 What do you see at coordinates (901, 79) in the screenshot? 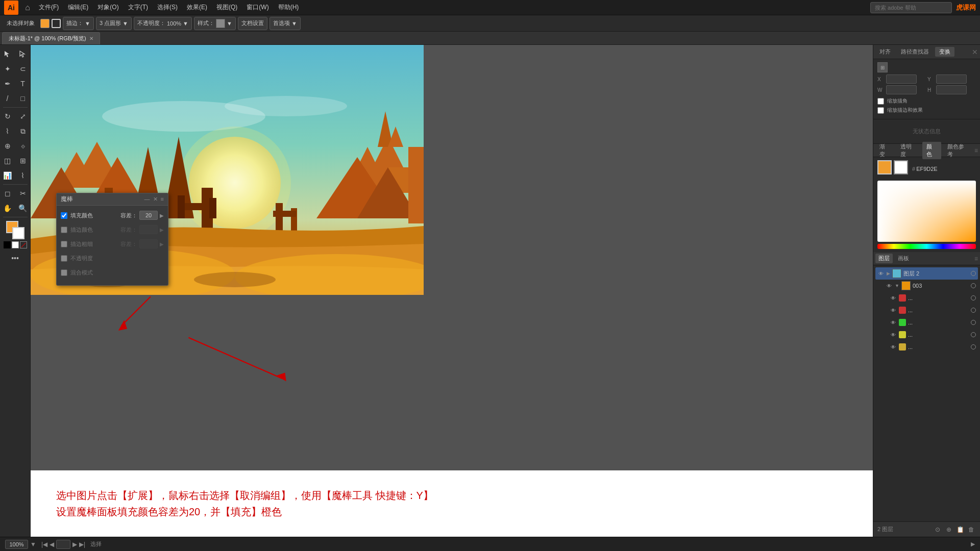
I see `x-input` at bounding box center [901, 79].